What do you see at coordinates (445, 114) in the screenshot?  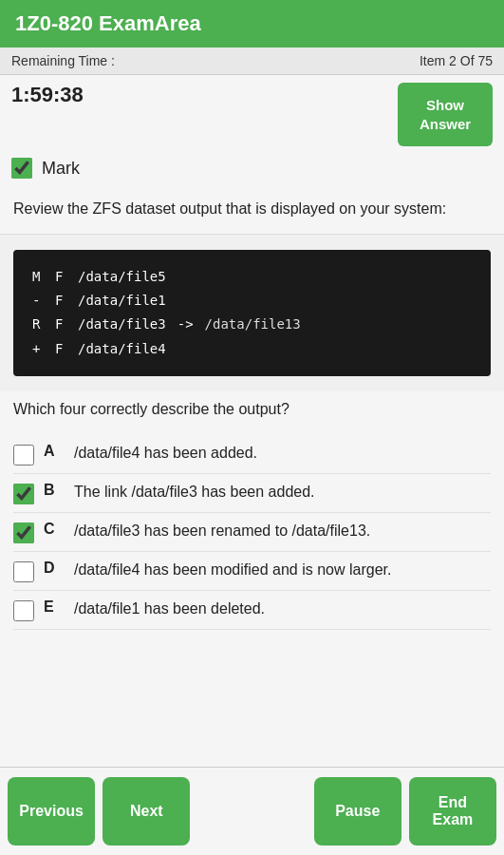 I see `show-answer-button: Show Answer` at bounding box center [445, 114].